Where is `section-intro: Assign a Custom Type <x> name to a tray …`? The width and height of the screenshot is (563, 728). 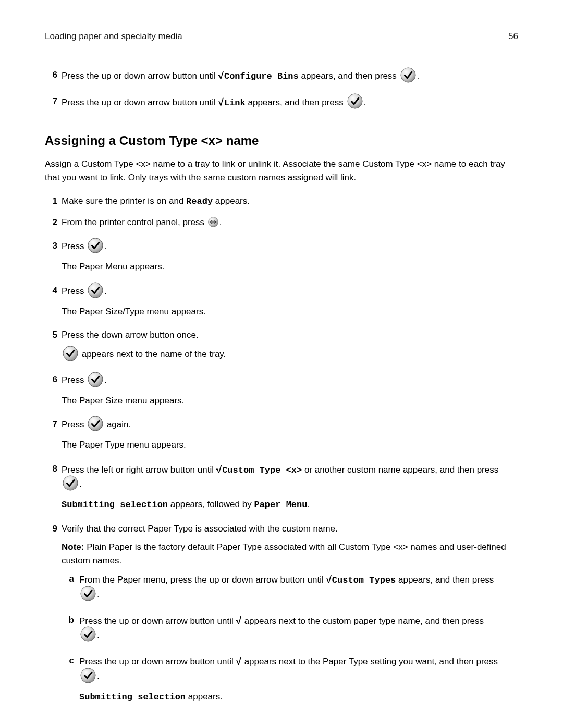 section-intro: Assign a Custom Type <x> name to a tray … is located at coordinates (282, 171).